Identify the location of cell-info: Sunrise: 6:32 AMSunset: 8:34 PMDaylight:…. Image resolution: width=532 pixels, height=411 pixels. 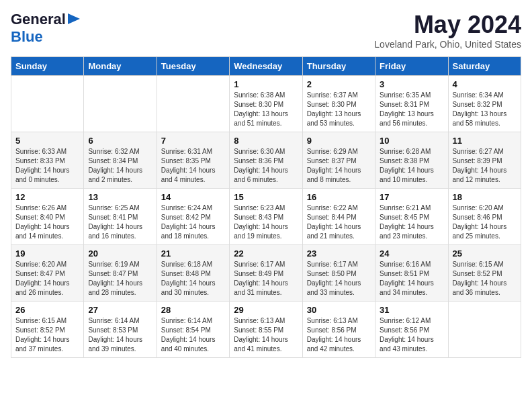
(120, 166).